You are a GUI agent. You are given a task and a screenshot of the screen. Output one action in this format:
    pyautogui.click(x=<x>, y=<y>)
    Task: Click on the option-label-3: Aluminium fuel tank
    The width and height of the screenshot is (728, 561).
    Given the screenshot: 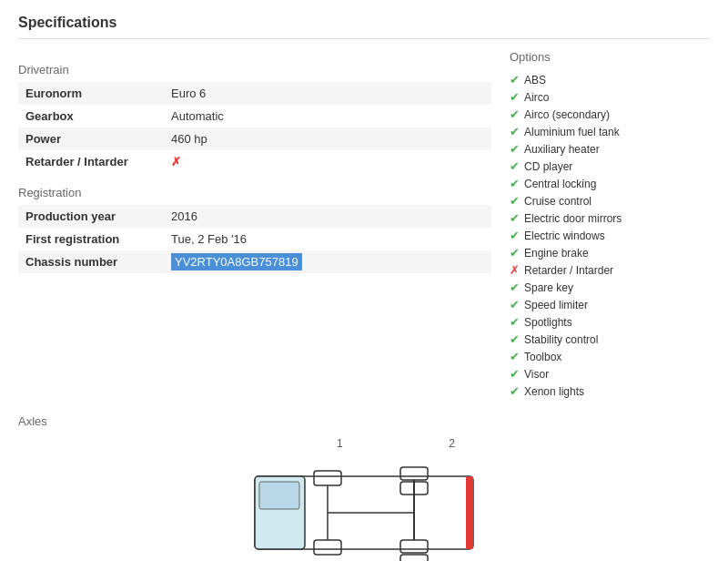 What is the action you would take?
    pyautogui.click(x=571, y=132)
    